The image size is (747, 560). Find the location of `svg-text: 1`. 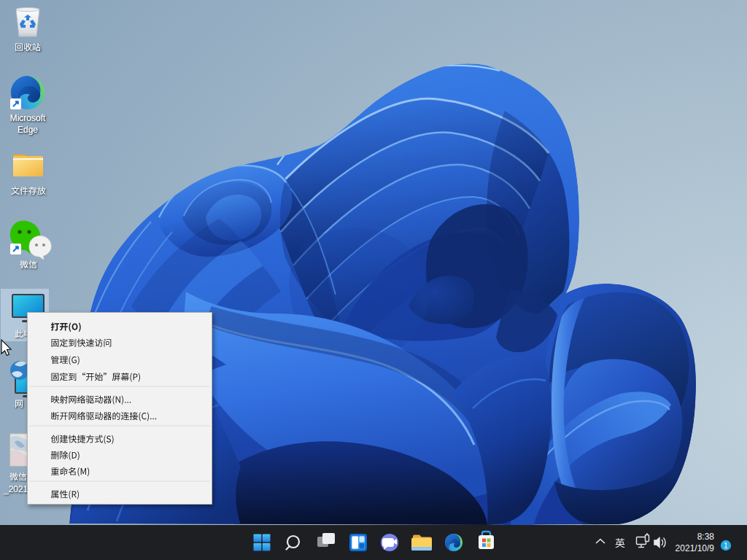

svg-text: 1 is located at coordinates (726, 545).